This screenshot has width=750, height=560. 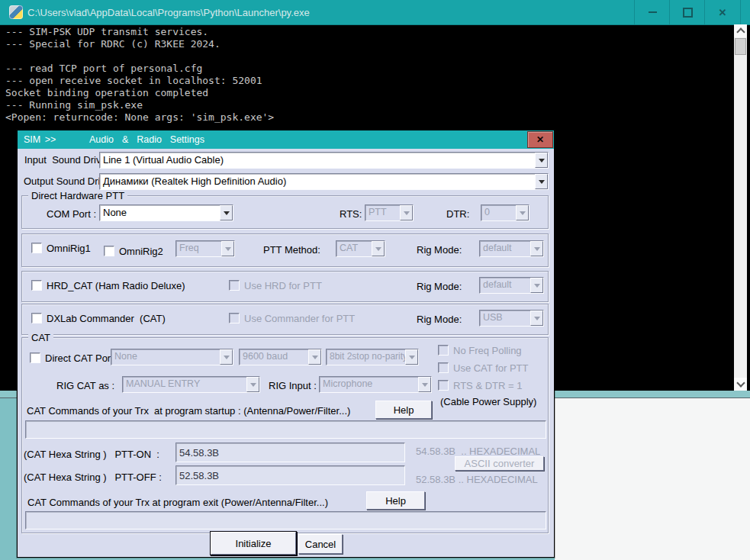 What do you see at coordinates (198, 249) in the screenshot?
I see `omnirig-freq-value: Freq` at bounding box center [198, 249].